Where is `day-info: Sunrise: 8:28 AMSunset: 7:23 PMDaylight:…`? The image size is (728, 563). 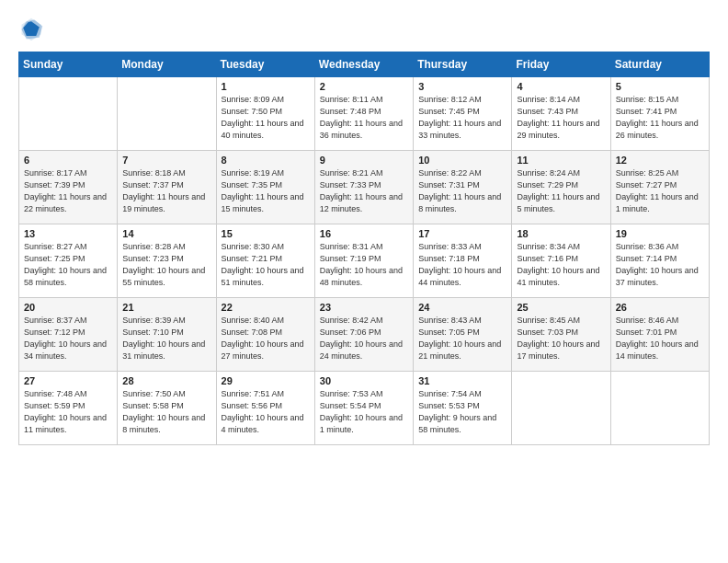
day-info: Sunrise: 8:28 AMSunset: 7:23 PMDaylight:… is located at coordinates (166, 265).